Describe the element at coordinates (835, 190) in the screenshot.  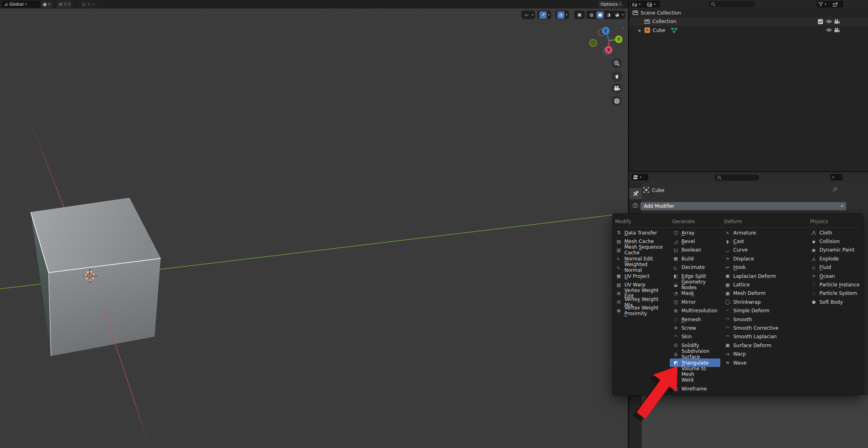
I see `pin-icon` at that location.